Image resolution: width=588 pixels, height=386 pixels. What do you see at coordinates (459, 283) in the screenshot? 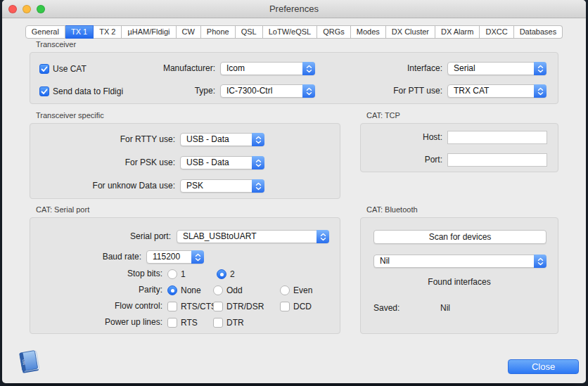
I see `found-interfaces-caption: Found interfaces` at bounding box center [459, 283].